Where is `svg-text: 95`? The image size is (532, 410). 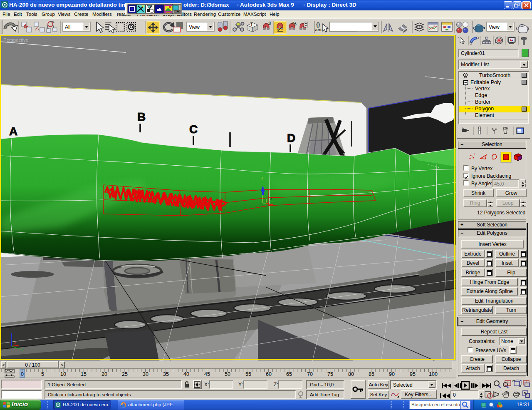 svg-text: 95 is located at coordinates (413, 374).